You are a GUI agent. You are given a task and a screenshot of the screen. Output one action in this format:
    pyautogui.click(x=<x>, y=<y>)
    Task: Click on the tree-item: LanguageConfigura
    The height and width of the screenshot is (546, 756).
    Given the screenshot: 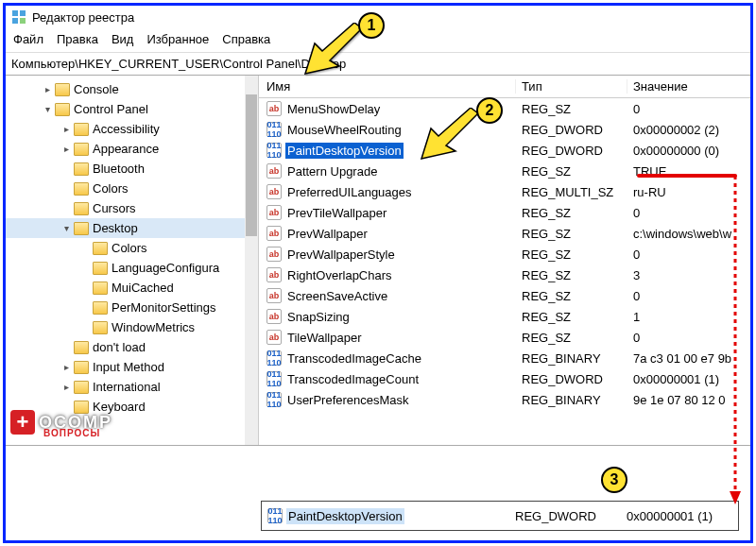 What is the action you would take?
    pyautogui.click(x=125, y=268)
    